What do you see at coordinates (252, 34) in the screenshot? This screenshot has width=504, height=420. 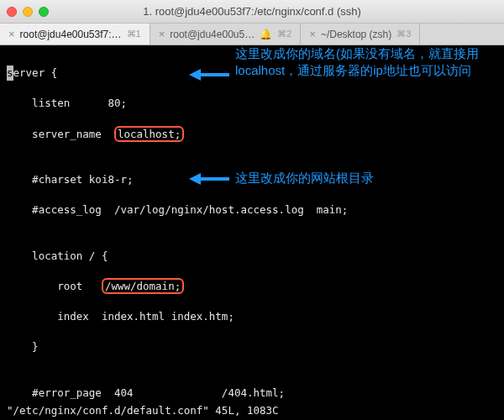 I see `tab-bar: × root@jdu4e00u53f7:… ⌘1 × root@jdu4e00u…` at bounding box center [252, 34].